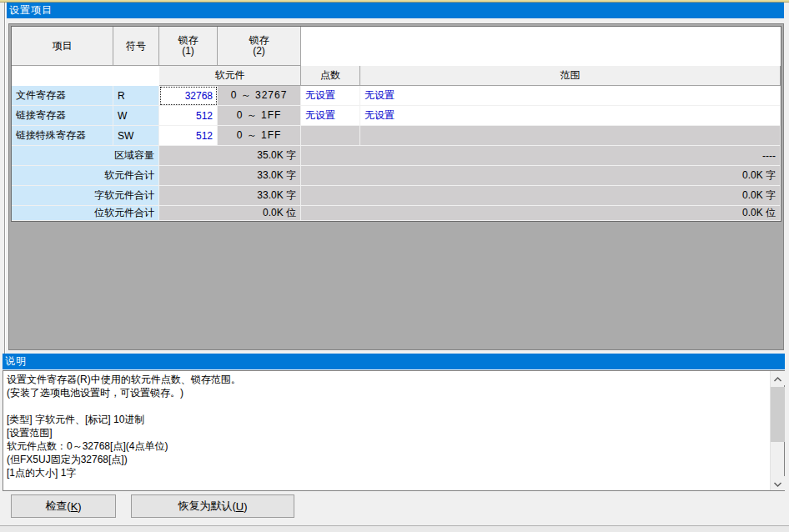 The image size is (789, 532). I want to click on row-link-register-symbol: W, so click(137, 116).